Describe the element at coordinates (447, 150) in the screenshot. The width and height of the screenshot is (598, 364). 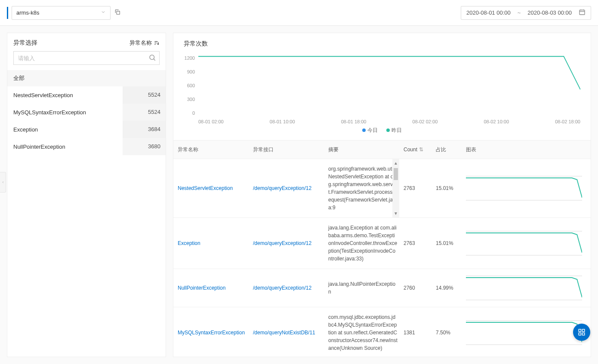
I see `th-pct: 占比` at that location.